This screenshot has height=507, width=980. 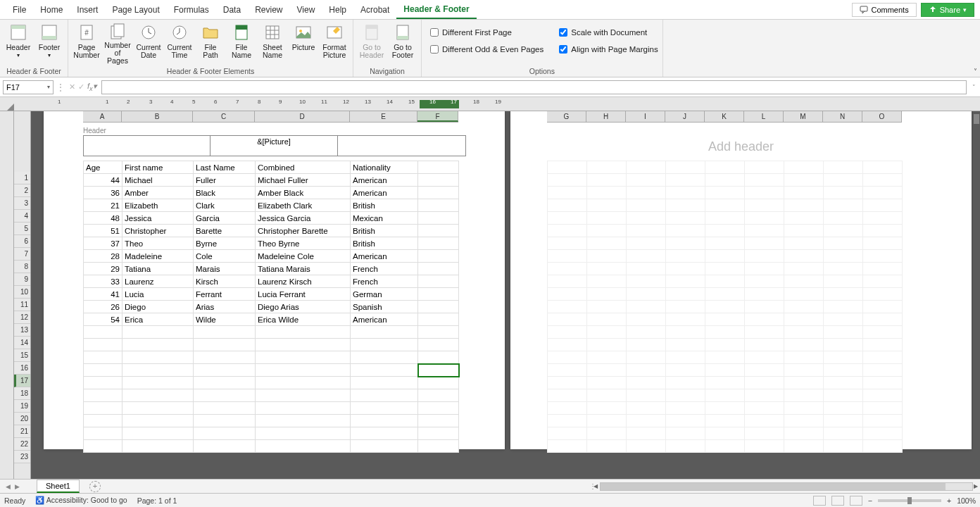 I want to click on row-header-1: 1, so click(x=23, y=178).